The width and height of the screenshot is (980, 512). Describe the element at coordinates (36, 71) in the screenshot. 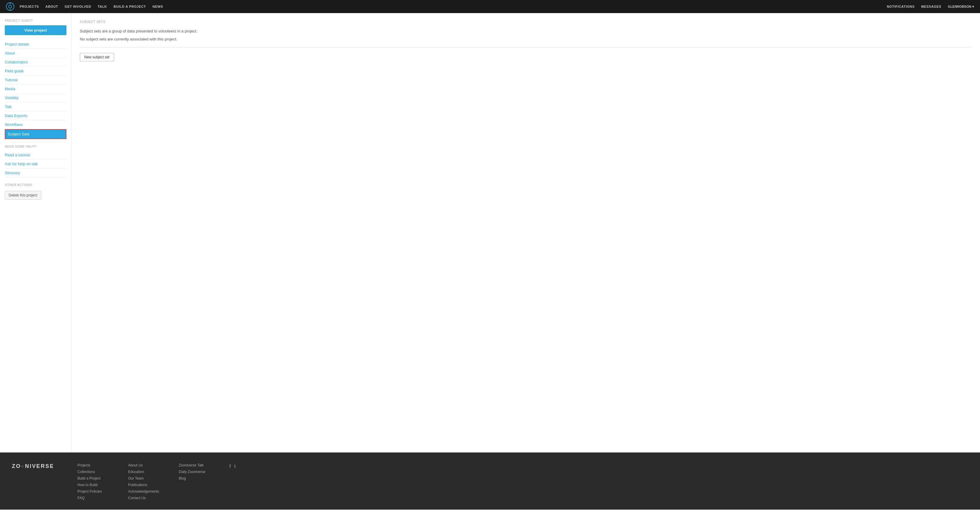

I see `sidebar-item-field-guide: Field guide` at that location.